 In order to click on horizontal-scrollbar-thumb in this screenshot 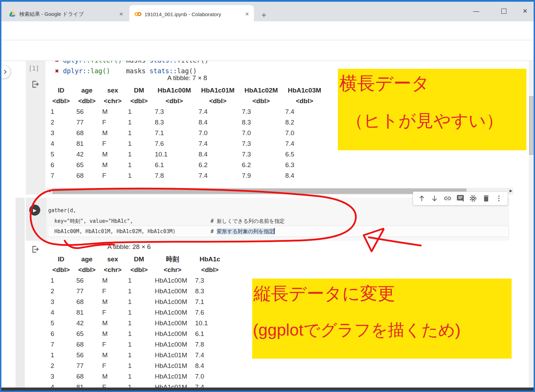, I will do `click(259, 191)`.